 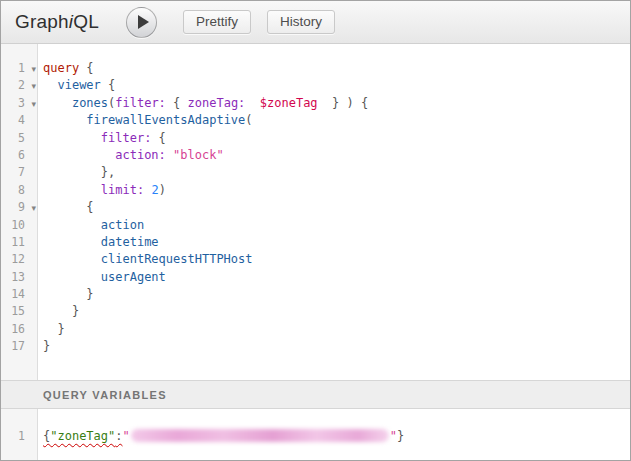 I want to click on code-text: limit: 2), so click(x=102, y=190).